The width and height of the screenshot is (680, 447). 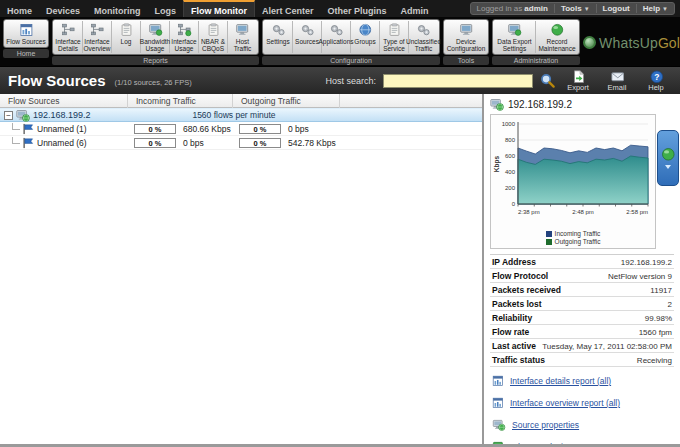 I want to click on traffic-chart-panel: 020040060080010002:38 pm2:48 pm2:58 pmKb…, so click(x=573, y=182).